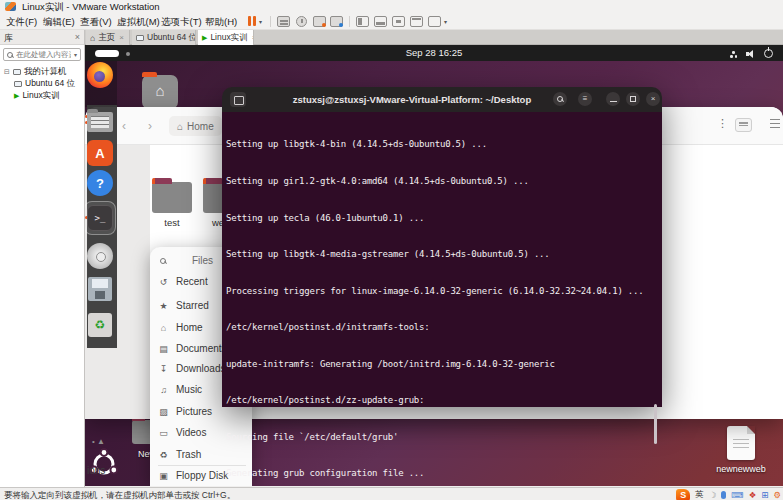  I want to click on ctrl-alt-del-button, so click(284, 22).